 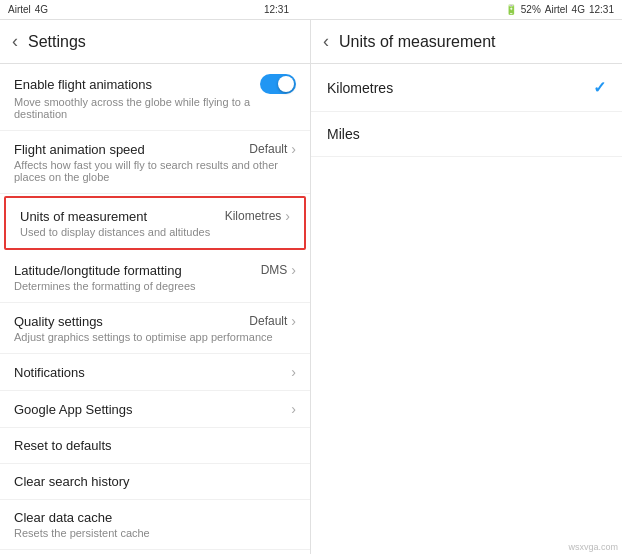 What do you see at coordinates (42, 10) in the screenshot?
I see `left-network: 4G` at bounding box center [42, 10].